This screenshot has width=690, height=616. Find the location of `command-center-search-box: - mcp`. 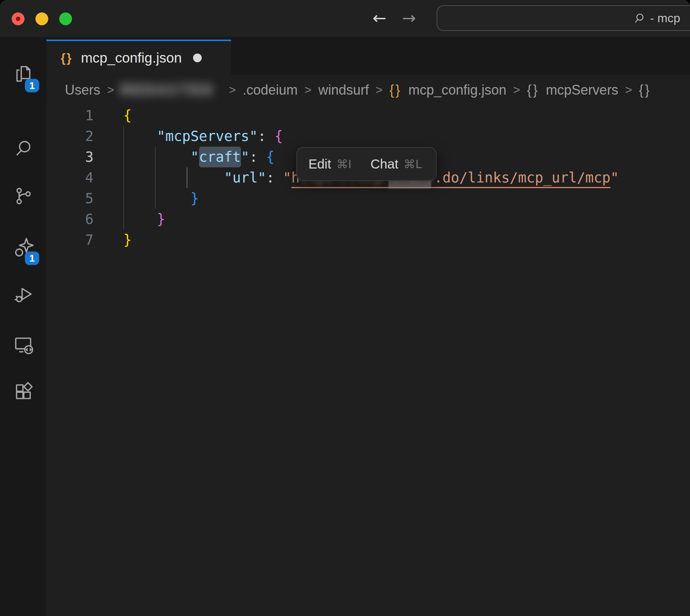

command-center-search-box: - mcp is located at coordinates (563, 18).